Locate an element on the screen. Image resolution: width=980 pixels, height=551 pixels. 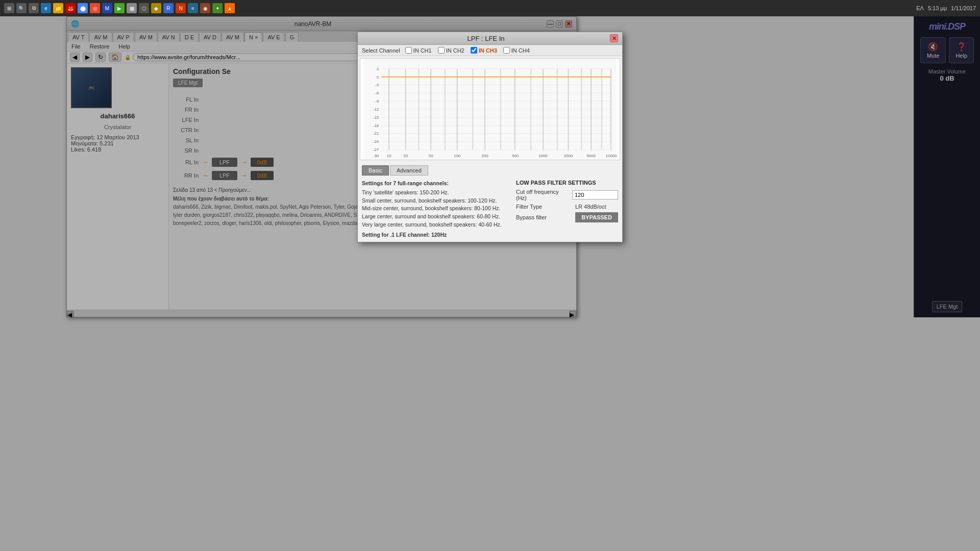
svg-text: -6 is located at coordinates (377, 93).